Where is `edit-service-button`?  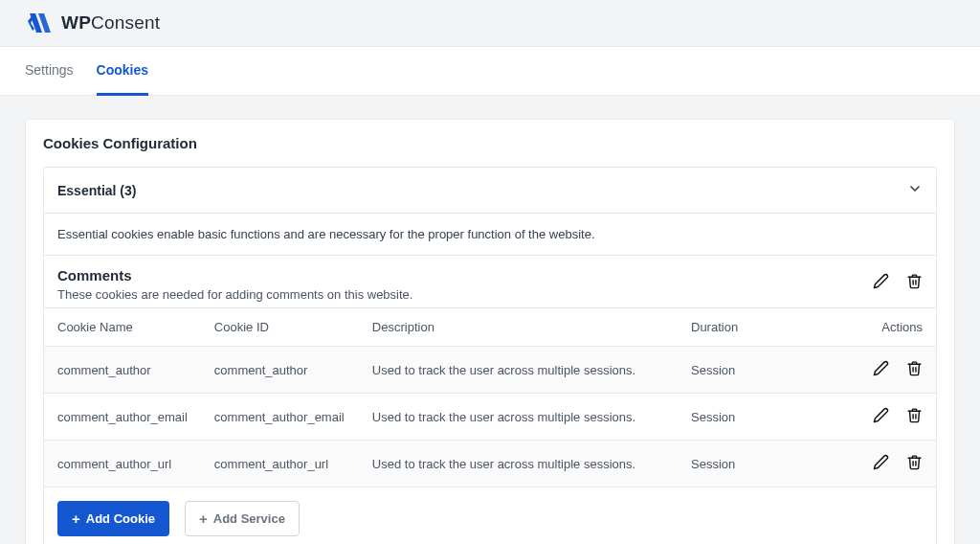
edit-service-button is located at coordinates (880, 282).